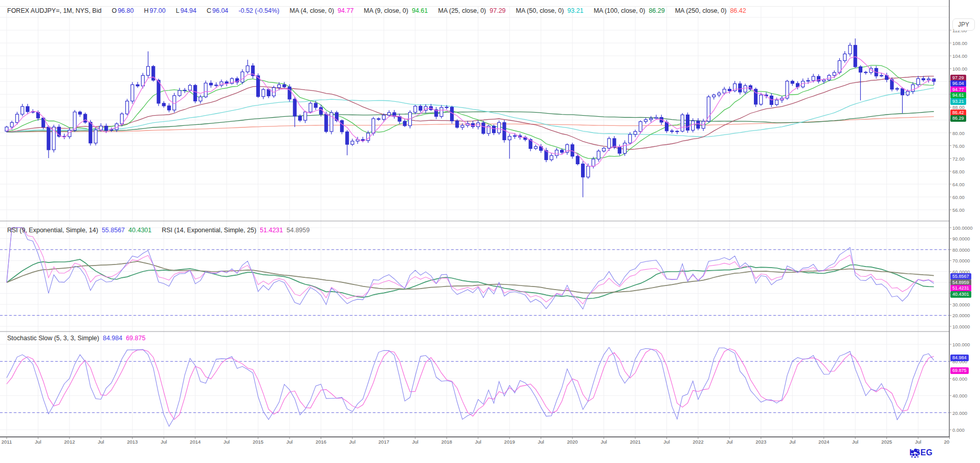 Image resolution: width=980 pixels, height=463 pixels. Describe the element at coordinates (154, 11) in the screenshot. I see `ohlc-high: H97.00` at that location.